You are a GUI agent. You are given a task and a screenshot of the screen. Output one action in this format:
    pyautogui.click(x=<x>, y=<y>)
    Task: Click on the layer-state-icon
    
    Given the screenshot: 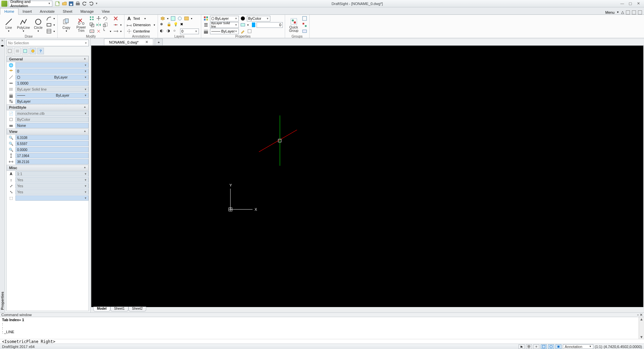 What is the action you would take?
    pyautogui.click(x=173, y=18)
    